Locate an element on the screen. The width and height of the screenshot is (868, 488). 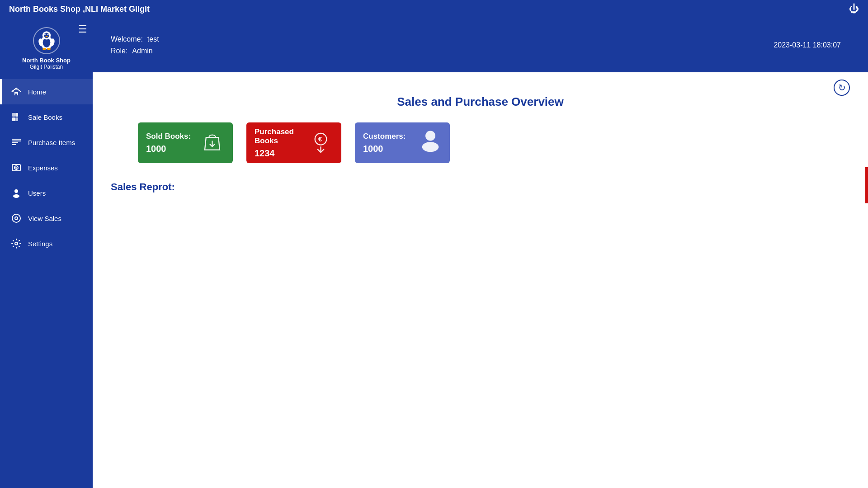
purchased-books-card: Purchased Books 1234 € is located at coordinates (294, 143).